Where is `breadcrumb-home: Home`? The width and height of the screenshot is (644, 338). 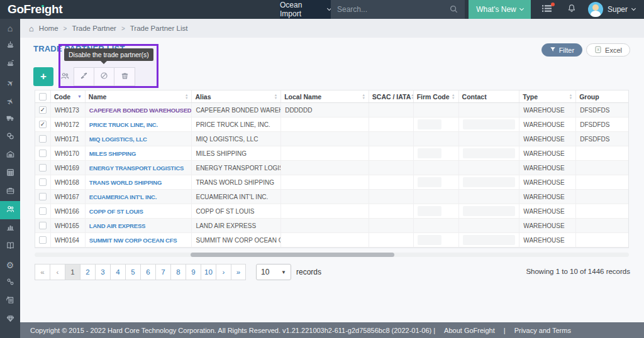 breadcrumb-home: Home is located at coordinates (49, 28).